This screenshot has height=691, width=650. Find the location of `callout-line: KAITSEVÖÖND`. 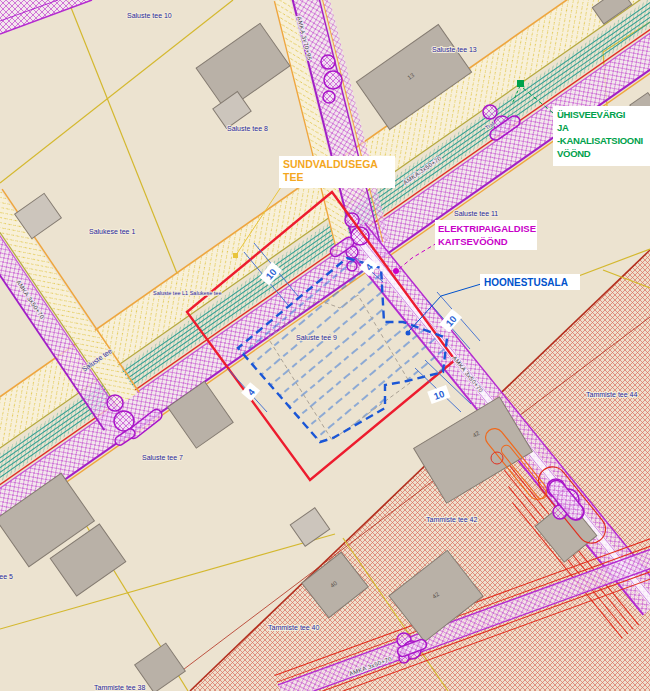

callout-line: KAITSEVÖÖND is located at coordinates (473, 242).